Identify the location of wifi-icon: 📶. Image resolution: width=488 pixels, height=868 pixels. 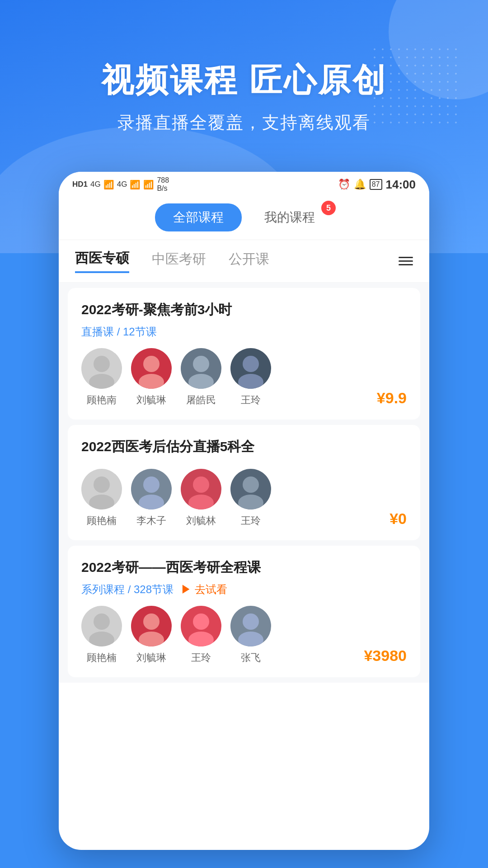
(149, 184).